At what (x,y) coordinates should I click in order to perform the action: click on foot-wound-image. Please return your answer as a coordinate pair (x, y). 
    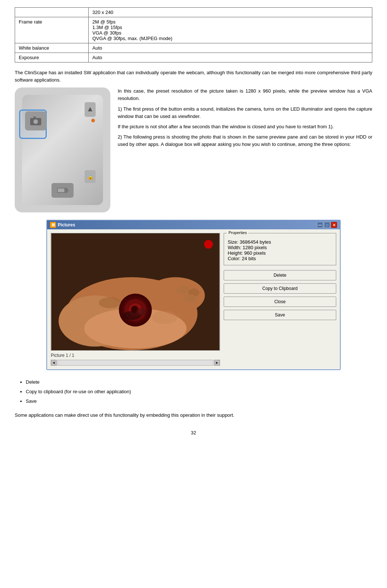
    Looking at the image, I should click on (135, 292).